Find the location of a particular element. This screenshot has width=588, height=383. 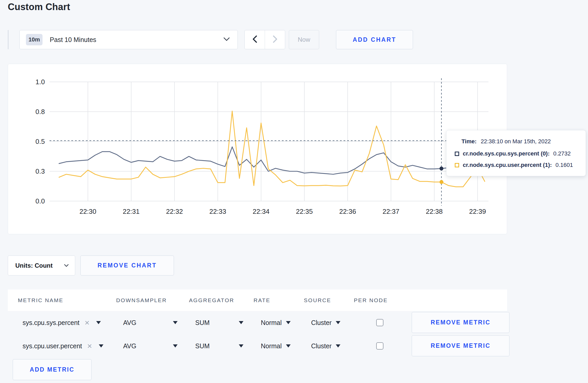

svg-text: 1.0 is located at coordinates (40, 82).